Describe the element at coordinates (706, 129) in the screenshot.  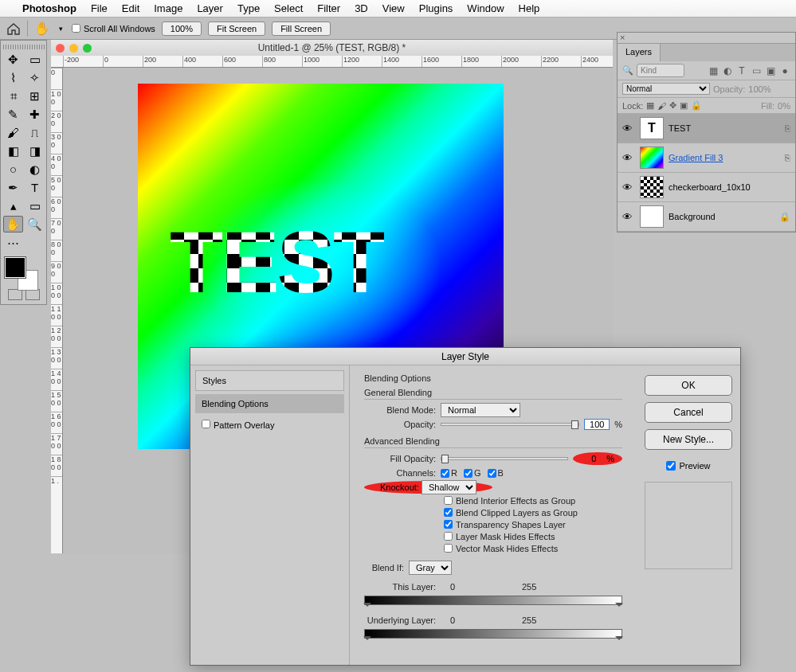
I see `layer-item-test: 👁 T TEST ⎘` at that location.